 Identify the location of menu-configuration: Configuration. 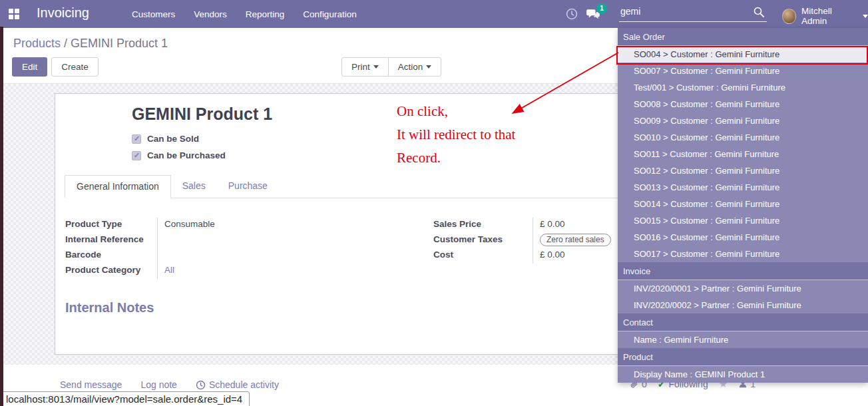
(329, 15).